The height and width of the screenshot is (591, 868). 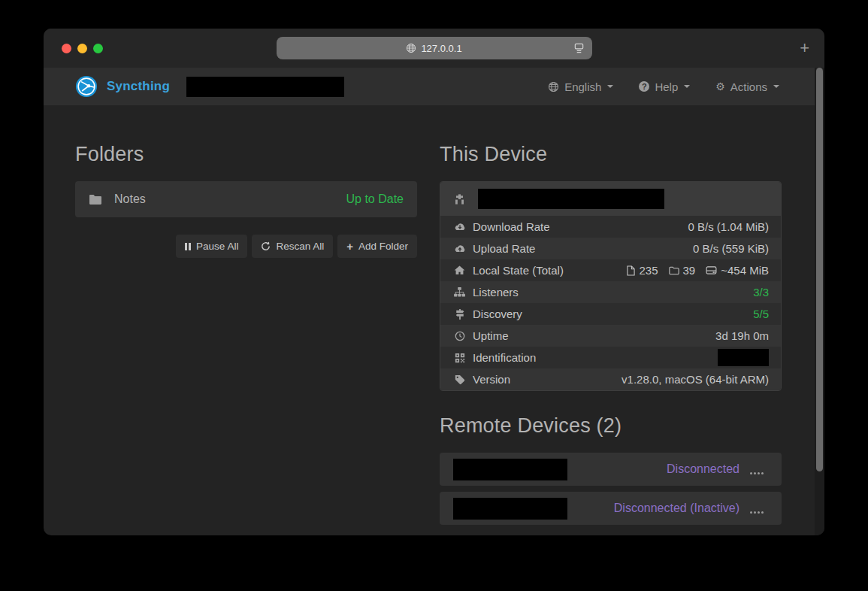 What do you see at coordinates (819, 302) in the screenshot?
I see `scrollbar-track` at bounding box center [819, 302].